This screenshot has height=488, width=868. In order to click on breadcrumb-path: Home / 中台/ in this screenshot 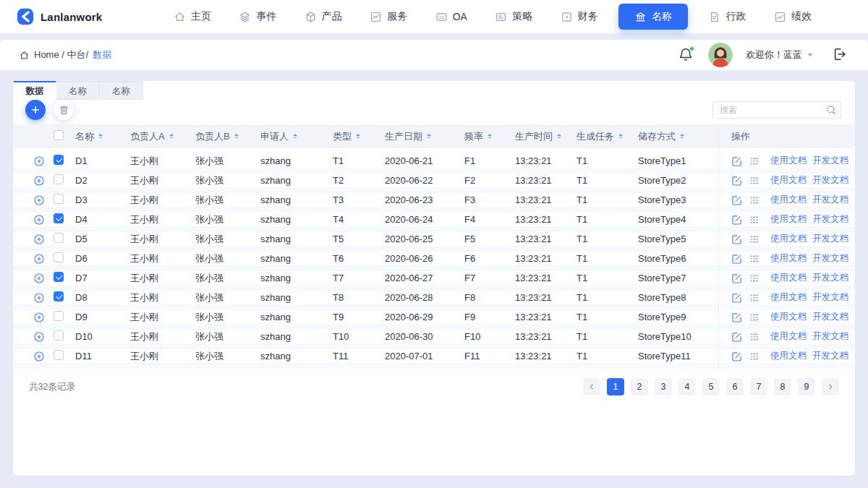, I will do `click(61, 55)`.